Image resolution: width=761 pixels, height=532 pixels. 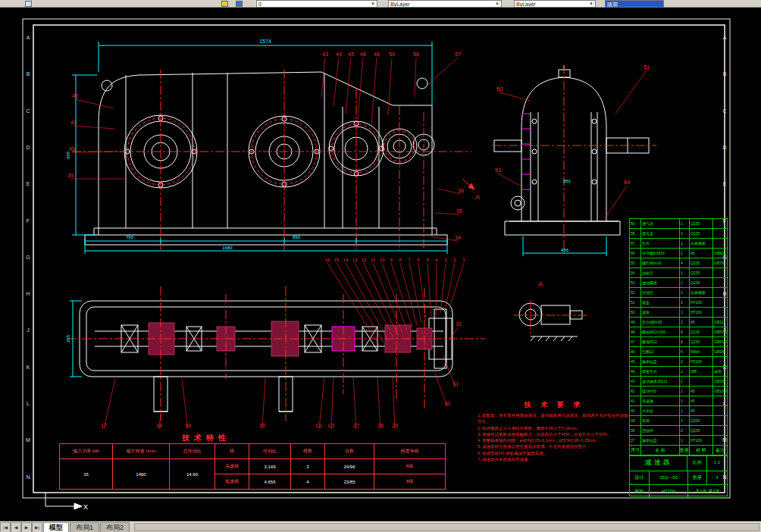 What do you see at coordinates (702, 312) in the screenshot?
I see `parts-cell: HT200` at bounding box center [702, 312].